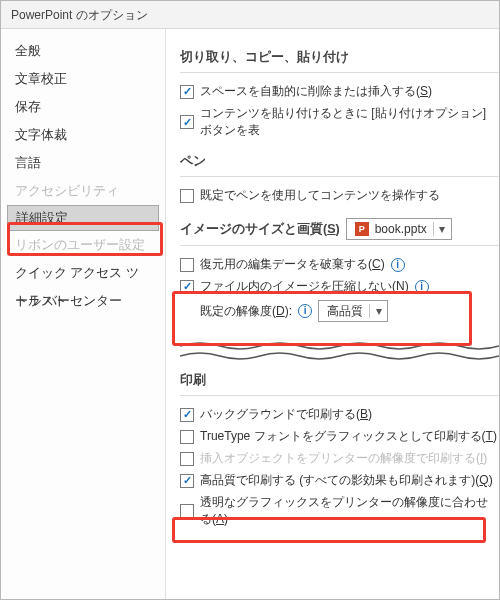  What do you see at coordinates (320, 196) in the screenshot?
I see `checkbox-label: 既定でペンを使用してコンテンツを操作する` at bounding box center [320, 196].